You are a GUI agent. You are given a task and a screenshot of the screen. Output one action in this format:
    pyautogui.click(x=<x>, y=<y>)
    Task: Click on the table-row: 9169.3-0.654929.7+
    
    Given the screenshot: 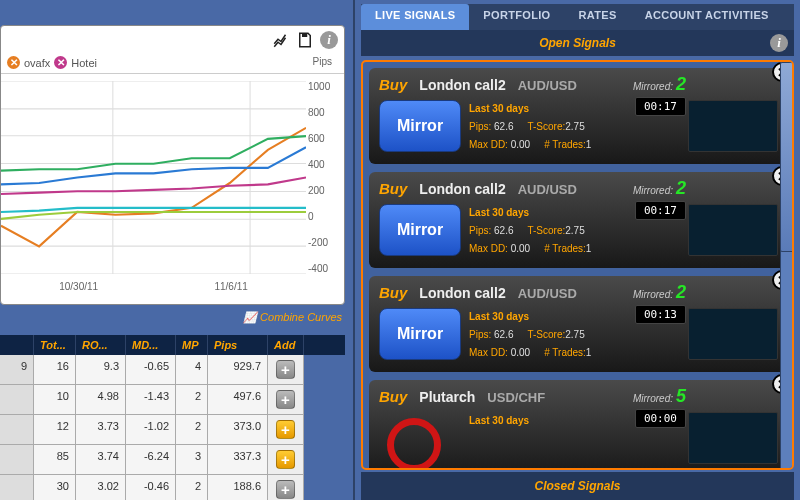 What is the action you would take?
    pyautogui.click(x=172, y=370)
    